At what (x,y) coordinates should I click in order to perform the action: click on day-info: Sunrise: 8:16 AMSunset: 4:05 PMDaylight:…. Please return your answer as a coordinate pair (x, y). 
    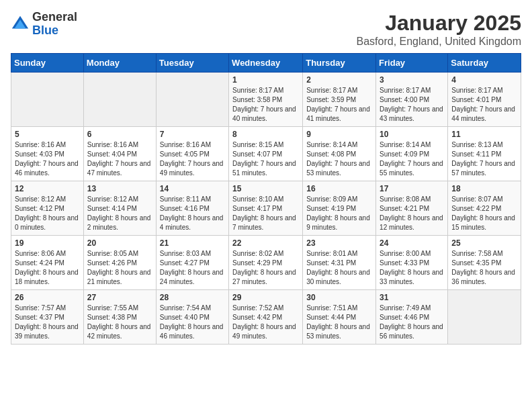
    Looking at the image, I should click on (192, 159).